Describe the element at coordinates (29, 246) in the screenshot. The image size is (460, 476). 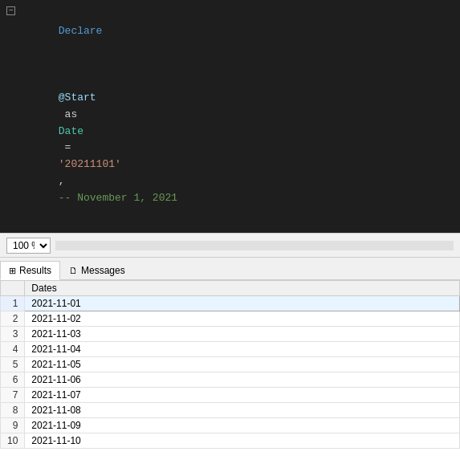
I see `zoom-select: 75 % 100 % 125 % 150 % 200 %` at that location.